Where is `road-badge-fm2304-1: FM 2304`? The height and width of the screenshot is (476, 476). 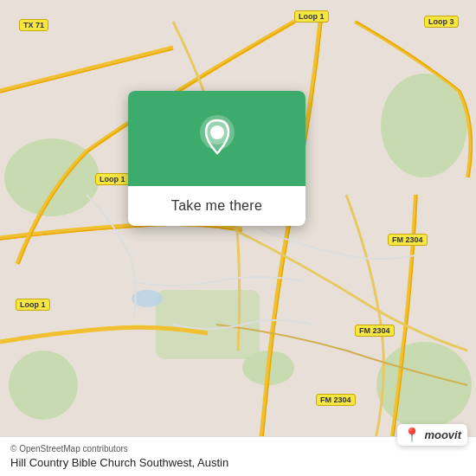 road-badge-fm2304-1: FM 2304 is located at coordinates (408, 240).